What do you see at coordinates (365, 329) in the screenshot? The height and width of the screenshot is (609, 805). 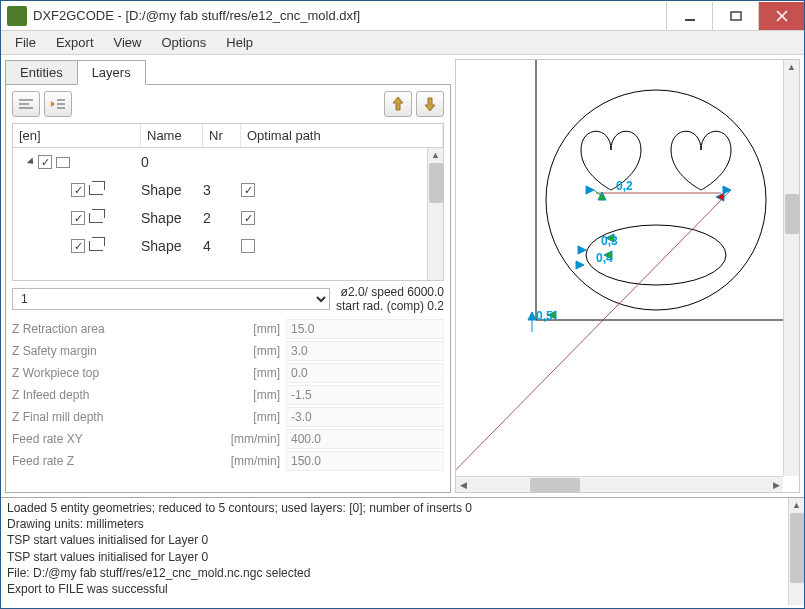 I see `param-input: 15.0` at bounding box center [365, 329].